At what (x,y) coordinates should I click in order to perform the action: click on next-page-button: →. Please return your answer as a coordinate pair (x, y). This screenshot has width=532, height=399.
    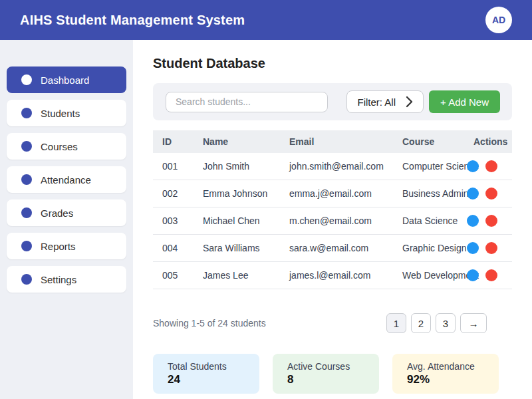
    Looking at the image, I should click on (473, 323).